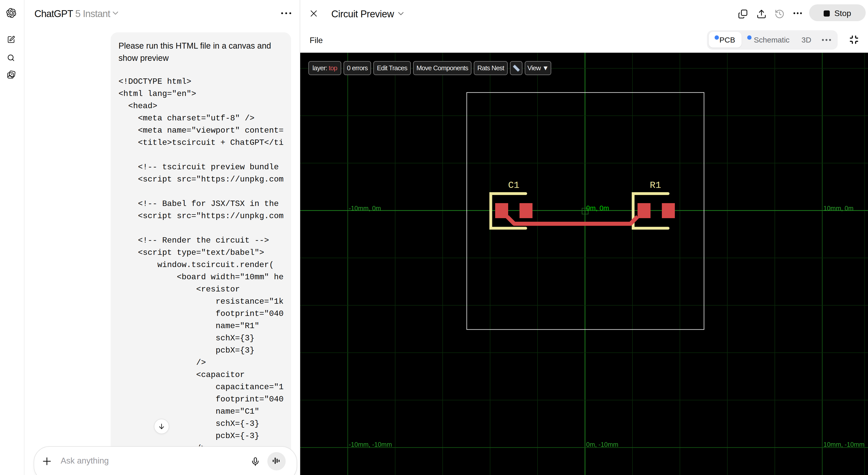 This screenshot has width=868, height=475. I want to click on svg-text: R1, so click(656, 185).